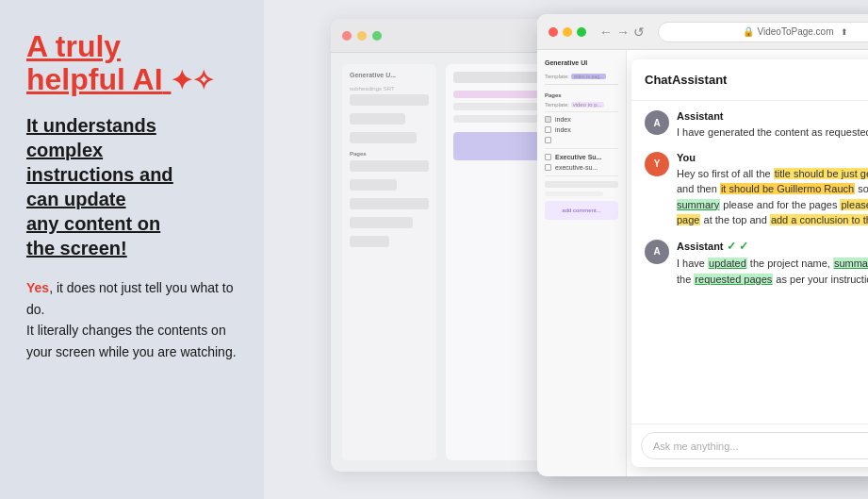  What do you see at coordinates (756, 264) in the screenshot?
I see `message-3: A Assistant ✓ ✓ I have updated the proje…` at bounding box center [756, 264].